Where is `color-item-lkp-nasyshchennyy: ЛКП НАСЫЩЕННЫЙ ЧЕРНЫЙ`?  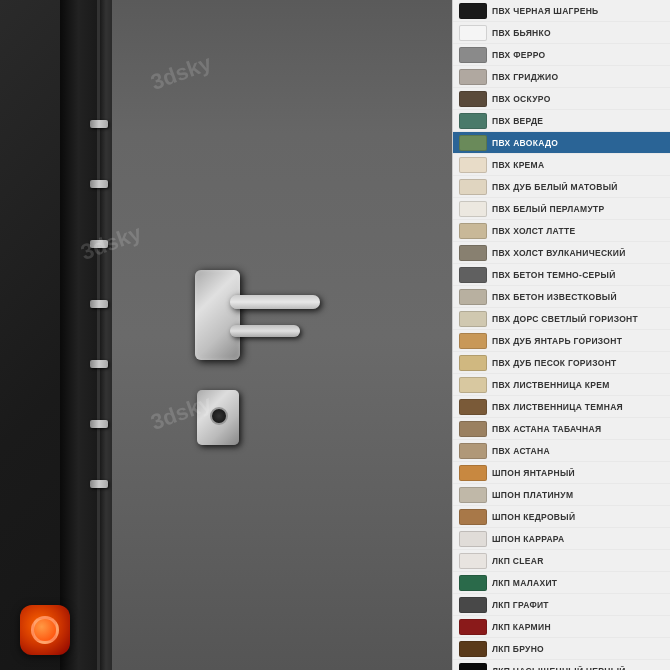
color-item-lkp-nasyshchennyy: ЛКП НАСЫЩЕННЫЙ ЧЕРНЫЙ is located at coordinates (562, 665).